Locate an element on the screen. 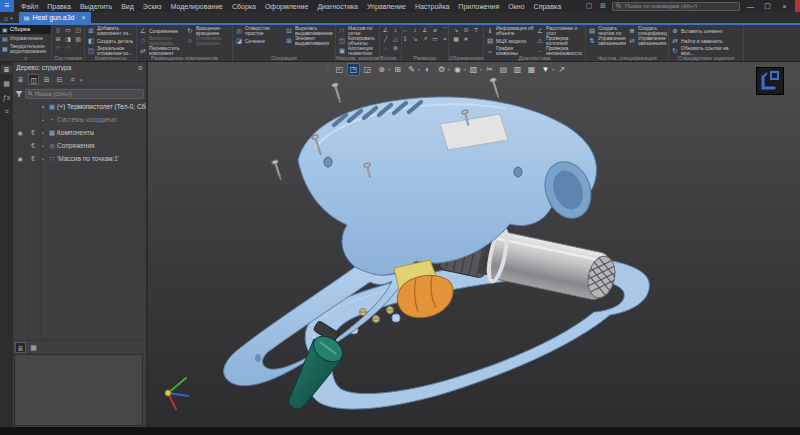  expand-arrow-icon: ▾ is located at coordinates (43, 107).